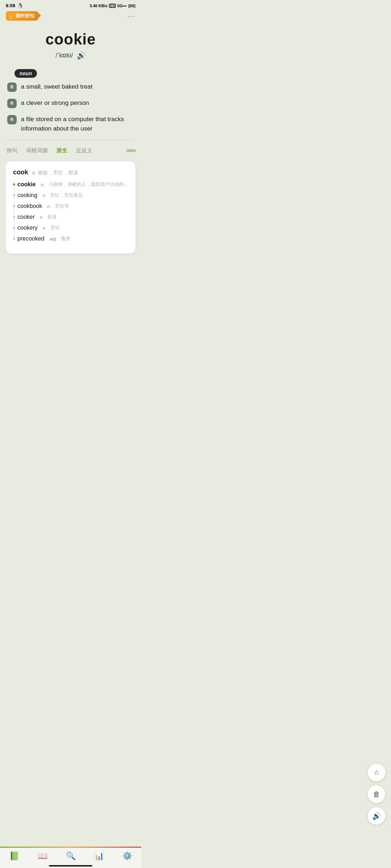 Image resolution: width=391 pixels, height=868 pixels. What do you see at coordinates (131, 16) in the screenshot?
I see `more-button: ···` at bounding box center [131, 16].